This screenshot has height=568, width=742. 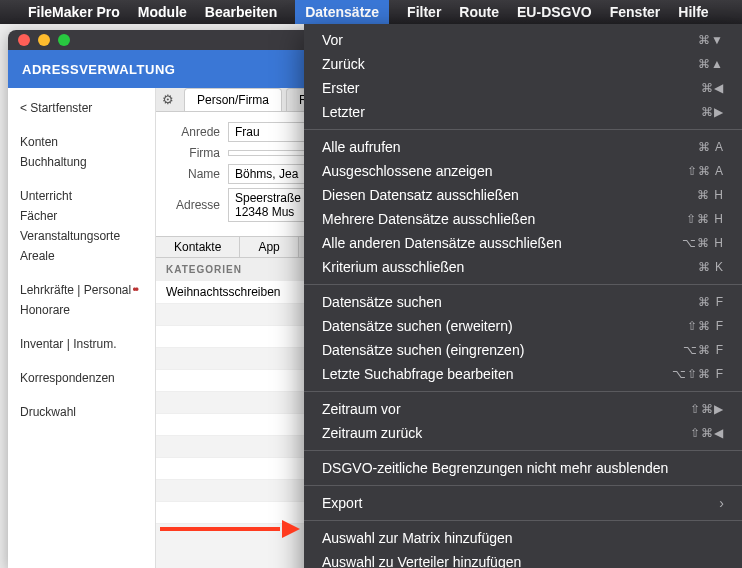 What do you see at coordinates (220, 529) in the screenshot?
I see `arrow-line` at bounding box center [220, 529].